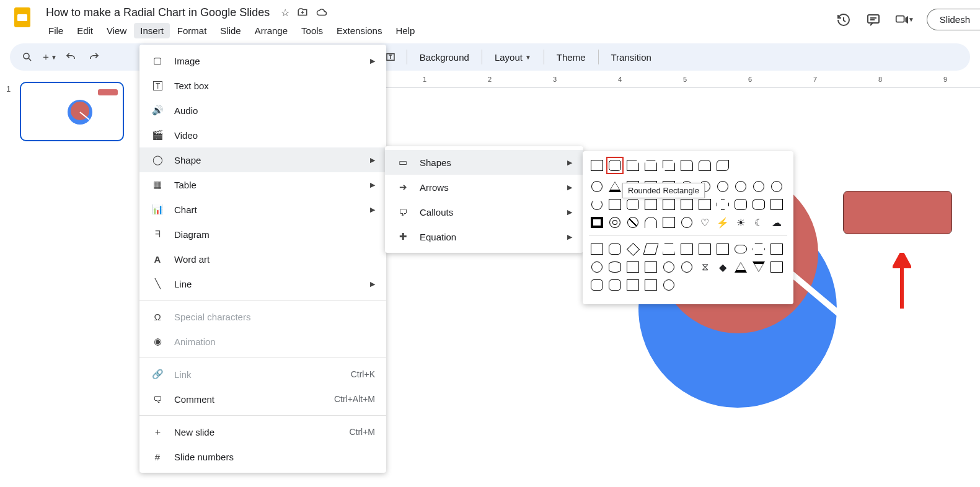 This screenshot has width=980, height=487. Describe the element at coordinates (651, 222) in the screenshot. I see `shape-arc` at that location.